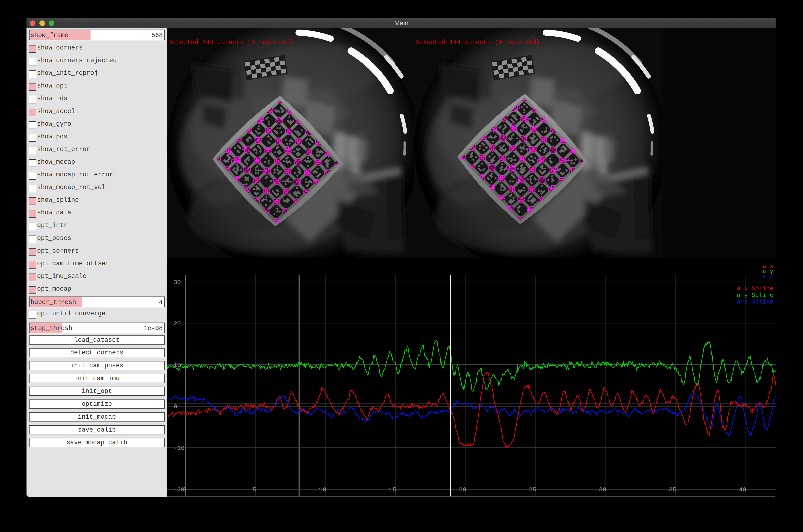 The width and height of the screenshot is (803, 532). Describe the element at coordinates (755, 302) in the screenshot. I see `svg-text: a z Spline` at that location.